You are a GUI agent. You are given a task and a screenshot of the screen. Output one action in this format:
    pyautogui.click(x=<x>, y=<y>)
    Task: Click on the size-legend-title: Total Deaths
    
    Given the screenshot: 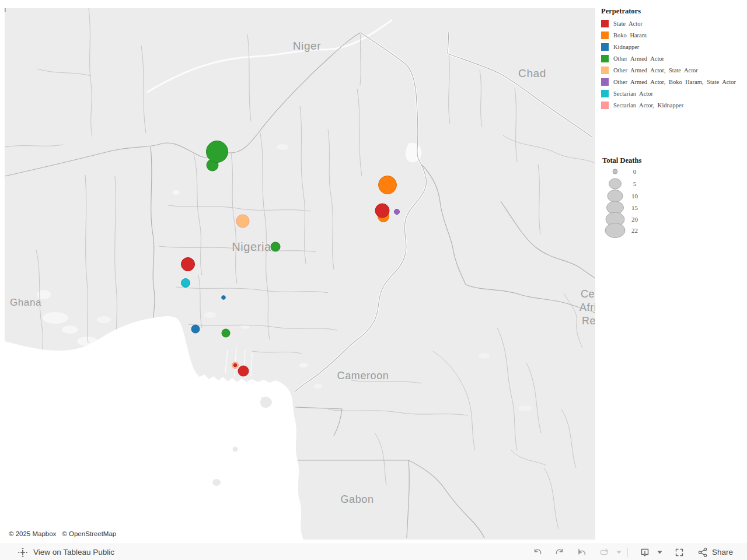 What is the action you would take?
    pyautogui.click(x=675, y=161)
    